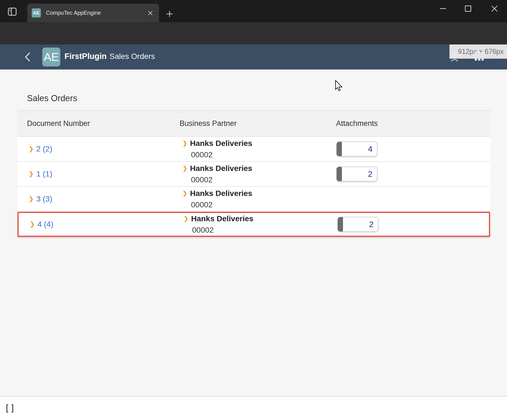 The height and width of the screenshot is (420, 507). I want to click on table-header-row: Document Number Business Partner Attachm…, so click(254, 123).